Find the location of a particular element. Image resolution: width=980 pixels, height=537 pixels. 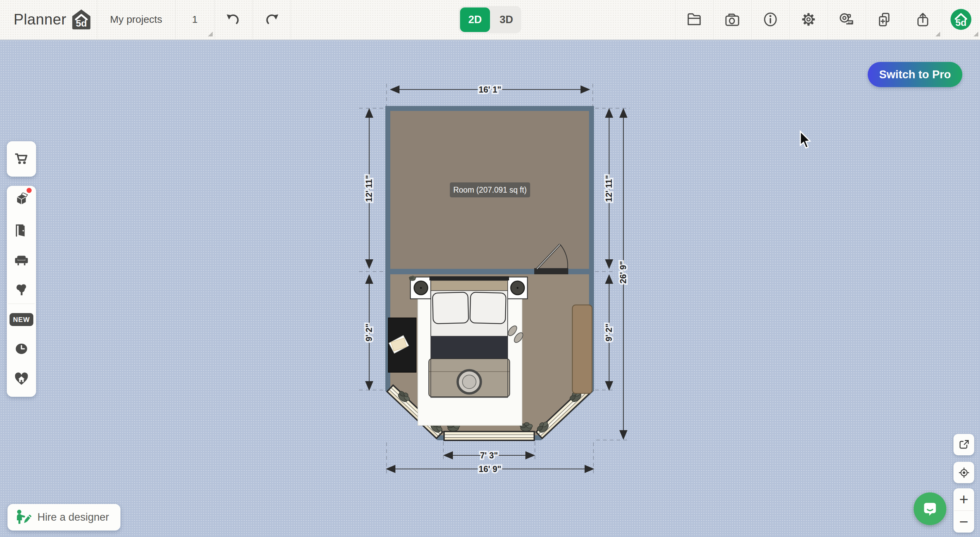

dim-right-upper: 12' 11" is located at coordinates (609, 189).